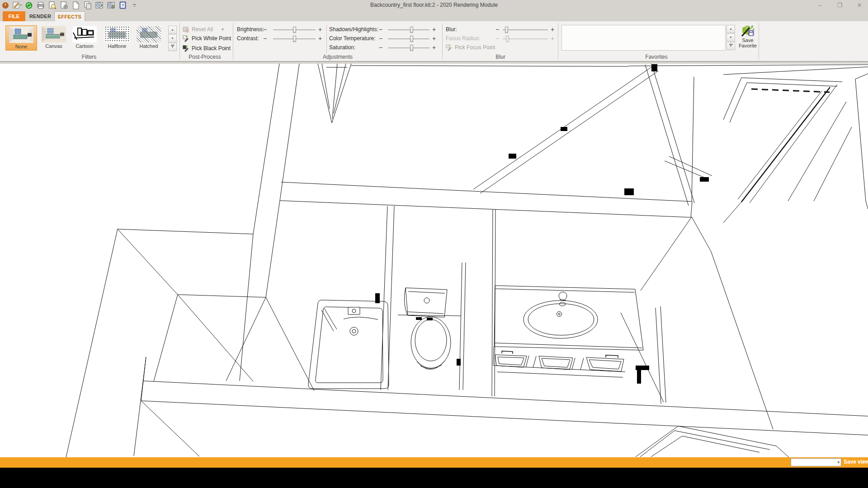 This screenshot has height=488, width=868. What do you see at coordinates (186, 39) in the screenshot?
I see `pick-white-point-icon` at bounding box center [186, 39].